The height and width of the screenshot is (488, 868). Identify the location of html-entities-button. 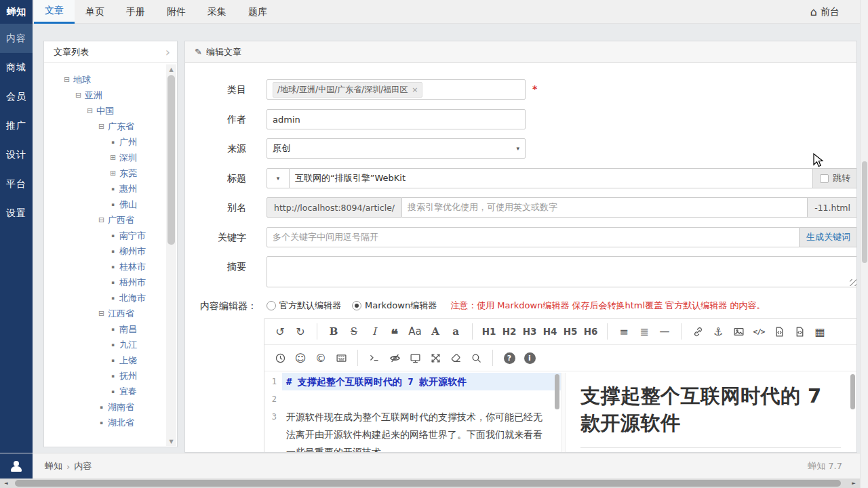
(341, 358).